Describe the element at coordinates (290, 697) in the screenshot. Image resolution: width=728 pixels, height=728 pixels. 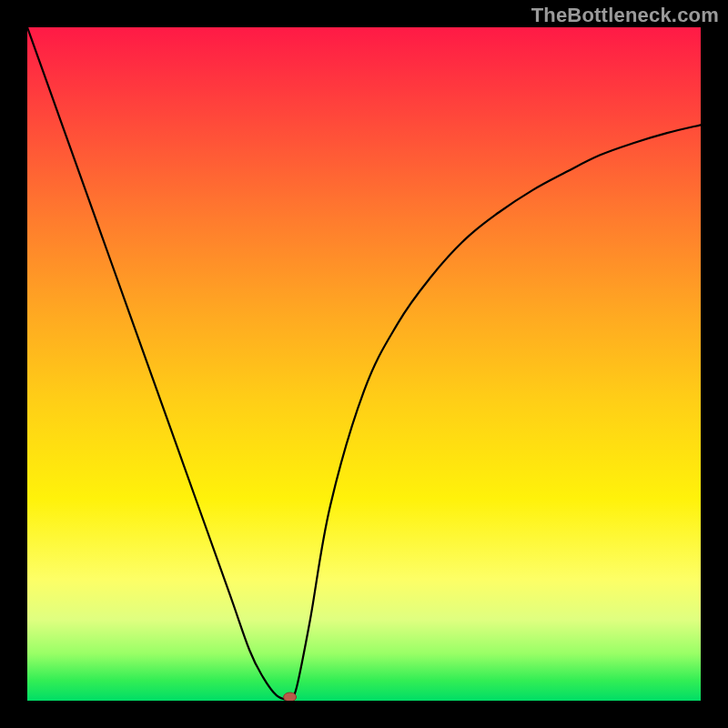
I see `min-point-marker` at that location.